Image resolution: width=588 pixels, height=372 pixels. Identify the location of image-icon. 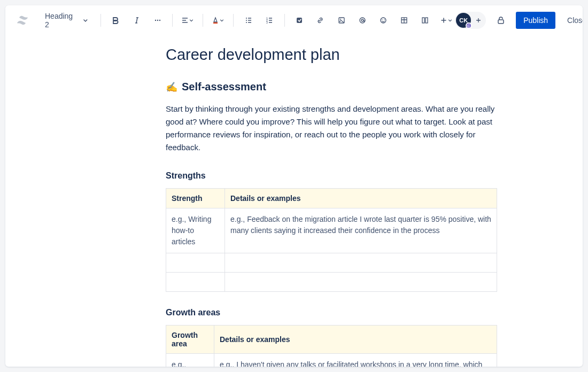
(342, 20).